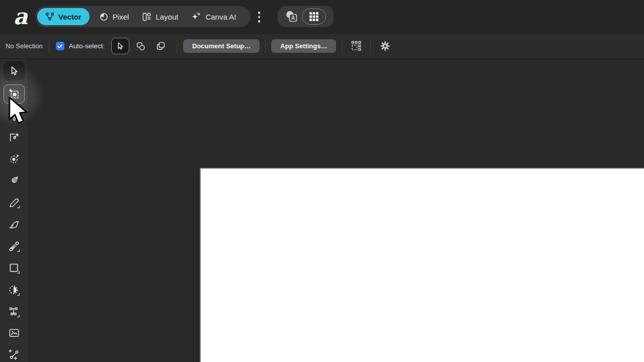 The height and width of the screenshot is (362, 644). Describe the element at coordinates (14, 94) in the screenshot. I see `artboard-icon` at that location.